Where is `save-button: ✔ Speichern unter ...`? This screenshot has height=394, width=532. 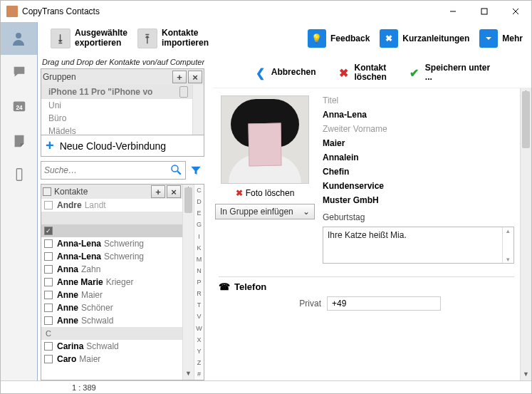 save-button: ✔ Speichern unter ... is located at coordinates (449, 73).